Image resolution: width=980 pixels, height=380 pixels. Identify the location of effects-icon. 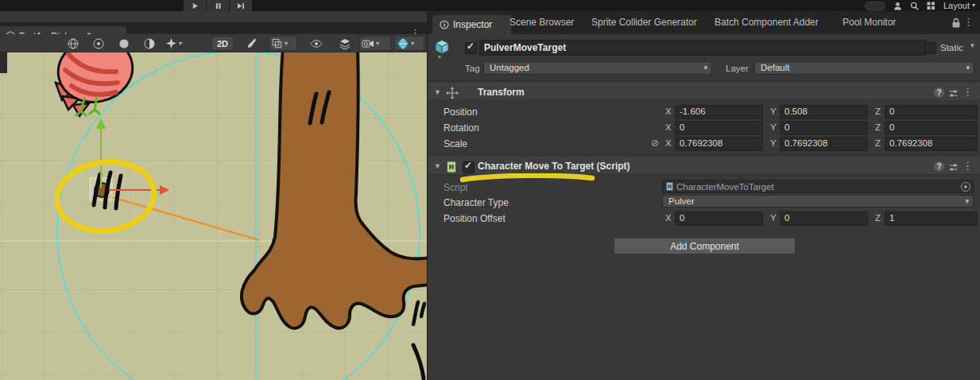
(149, 44).